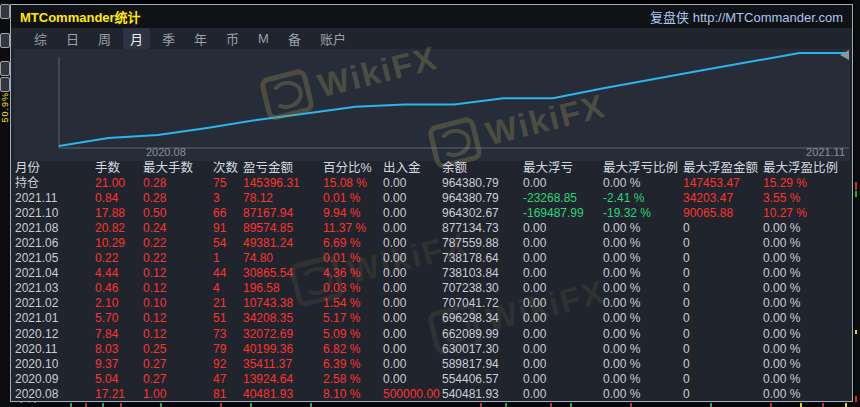 This screenshot has height=407, width=860. What do you see at coordinates (119, 244) in the screenshot?
I see `table-cell: 10.29` at bounding box center [119, 244].